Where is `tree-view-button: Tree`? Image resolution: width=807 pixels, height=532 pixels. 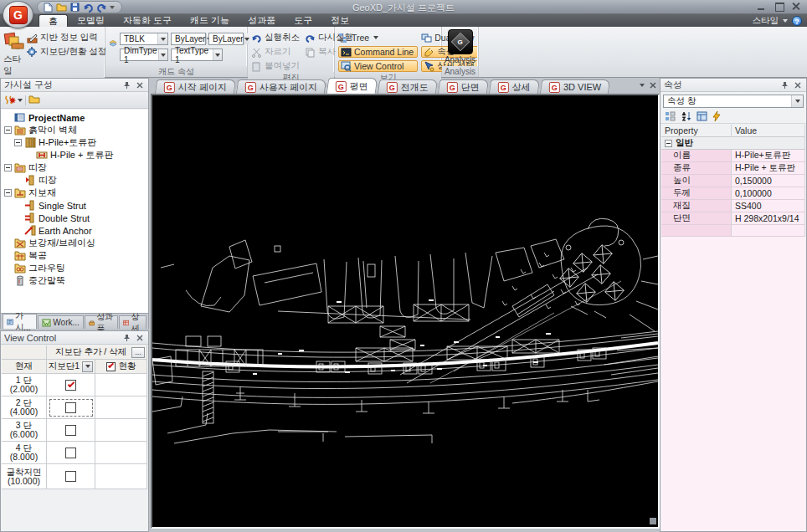
tree-view-button: Tree is located at coordinates (378, 38).